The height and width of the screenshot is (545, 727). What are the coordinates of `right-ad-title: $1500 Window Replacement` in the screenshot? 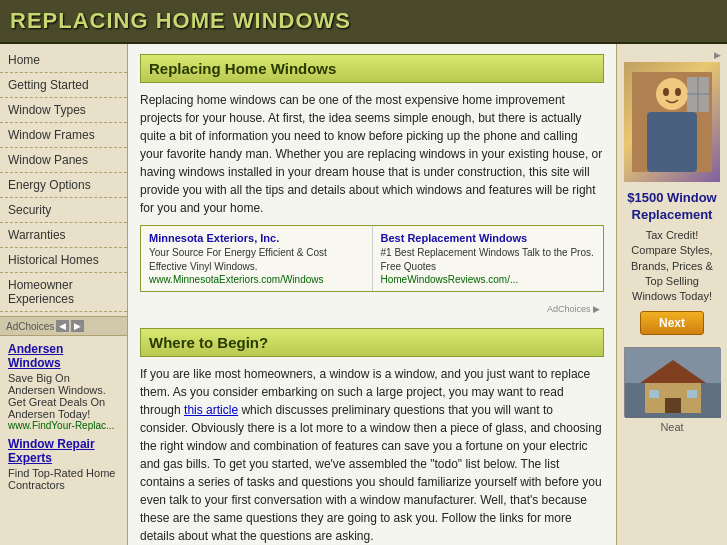 It's located at (672, 207).